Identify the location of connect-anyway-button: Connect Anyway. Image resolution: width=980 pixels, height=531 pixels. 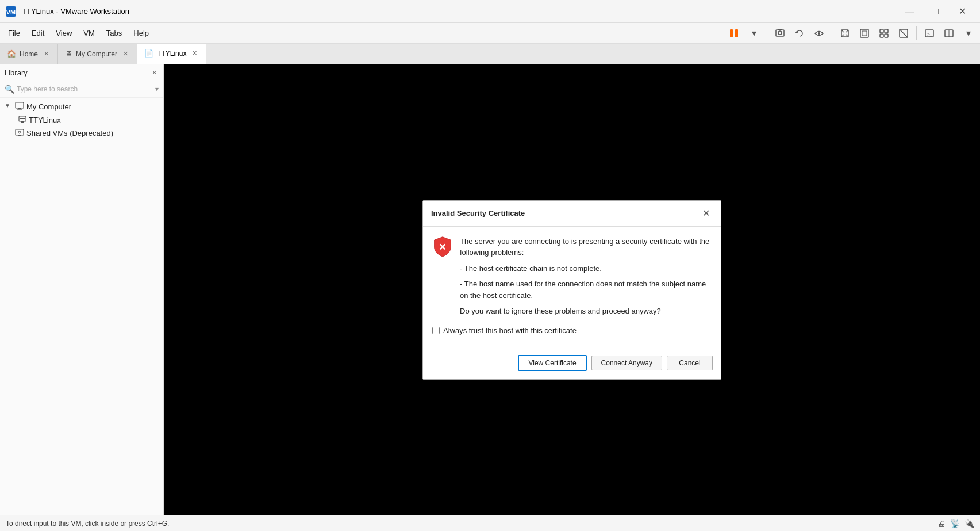
(627, 363).